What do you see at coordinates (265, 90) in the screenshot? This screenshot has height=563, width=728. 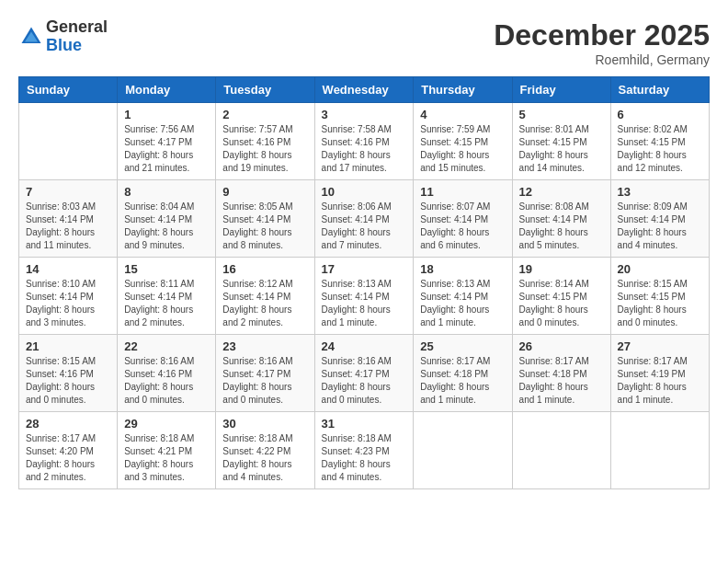 I see `weekday-header-tuesday: Tuesday` at bounding box center [265, 90].